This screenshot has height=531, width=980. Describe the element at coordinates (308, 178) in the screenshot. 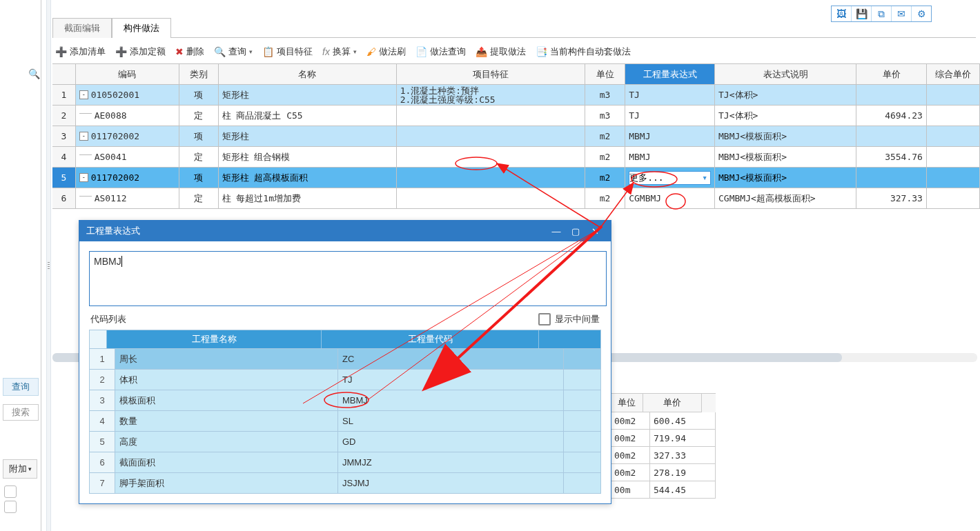

I see `cell-name: 矩形柱 超高模板面积` at that location.